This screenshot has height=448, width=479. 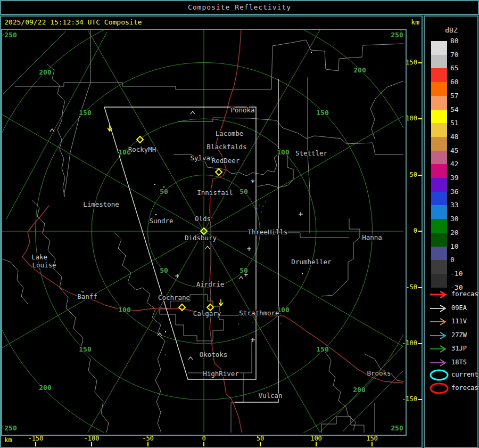 I want to click on city-label: Didsbury, so click(x=201, y=238).